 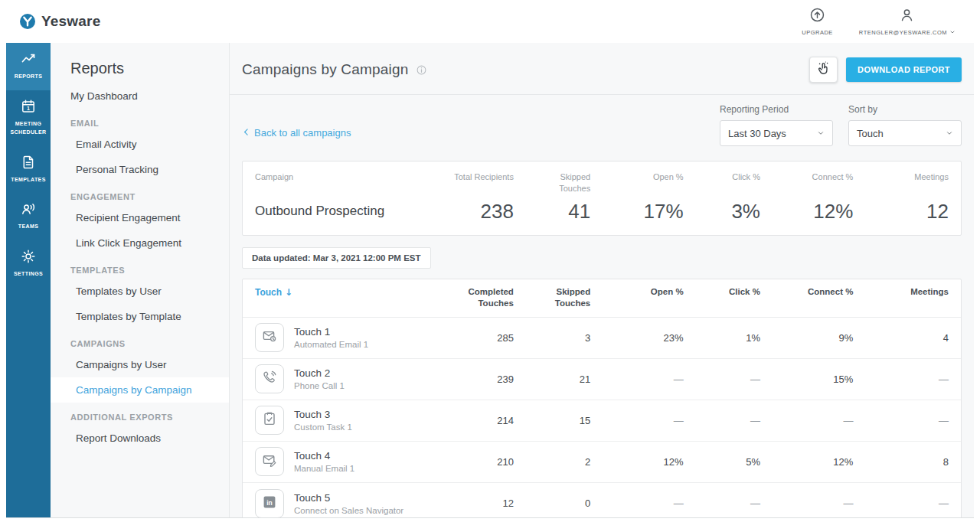 I want to click on sidebar-item-settings: SETTINGS, so click(x=28, y=264).